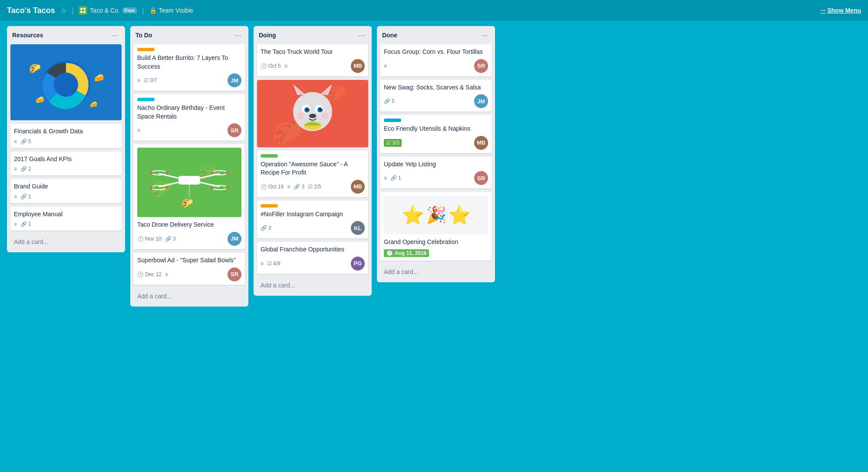 The width and height of the screenshot is (868, 472). What do you see at coordinates (841, 10) in the screenshot?
I see `show-menu-button: ··· Show Menu` at bounding box center [841, 10].